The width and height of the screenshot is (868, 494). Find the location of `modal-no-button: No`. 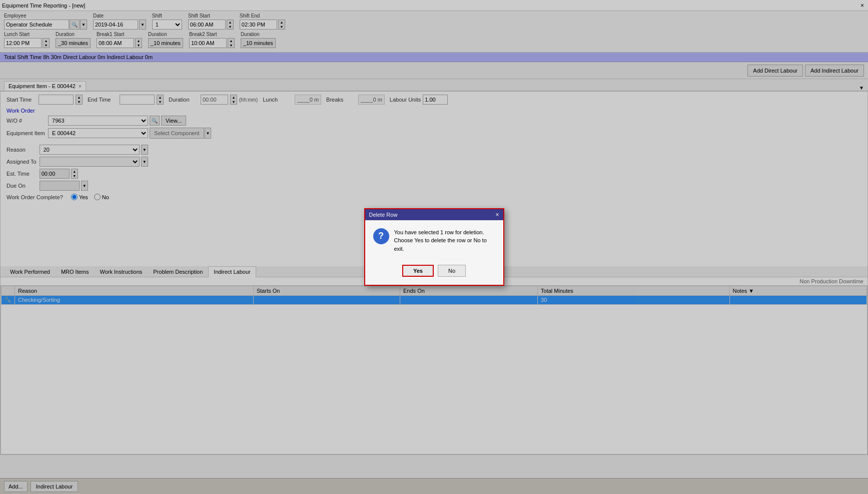

modal-no-button: No is located at coordinates (452, 271).